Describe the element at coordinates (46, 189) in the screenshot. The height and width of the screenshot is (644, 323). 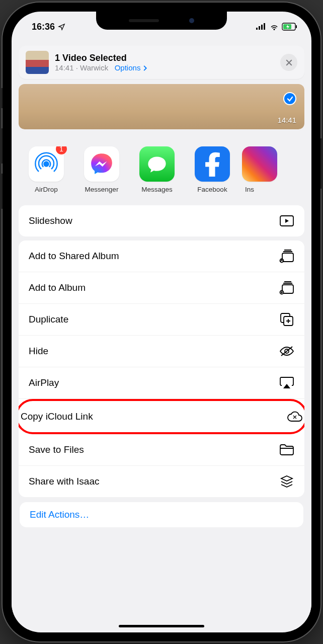
I see `app-label: AirDrop` at that location.